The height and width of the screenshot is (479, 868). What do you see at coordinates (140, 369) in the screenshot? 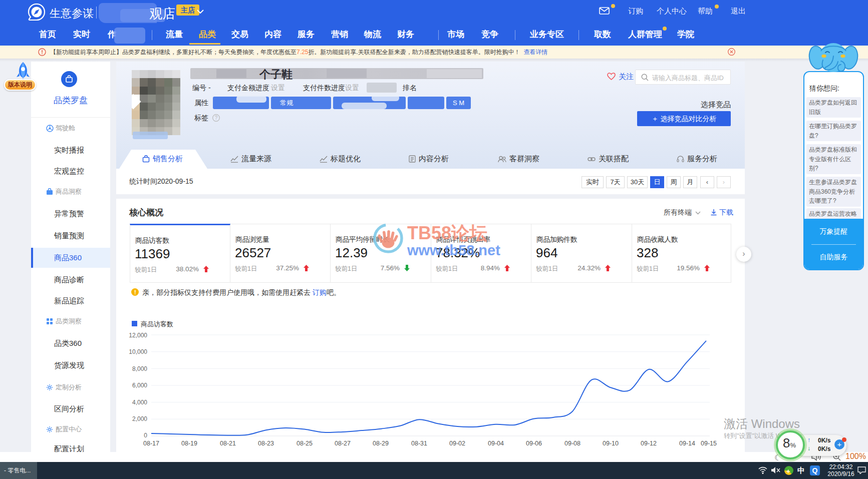
I see `svg-text: 8,000` at bounding box center [140, 369].